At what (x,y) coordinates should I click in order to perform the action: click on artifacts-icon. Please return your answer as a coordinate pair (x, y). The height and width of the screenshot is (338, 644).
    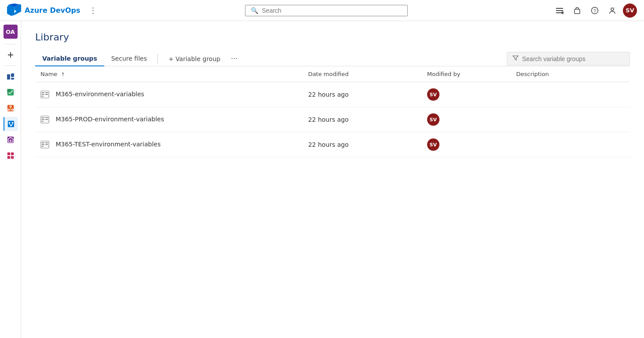
    Looking at the image, I should click on (11, 140).